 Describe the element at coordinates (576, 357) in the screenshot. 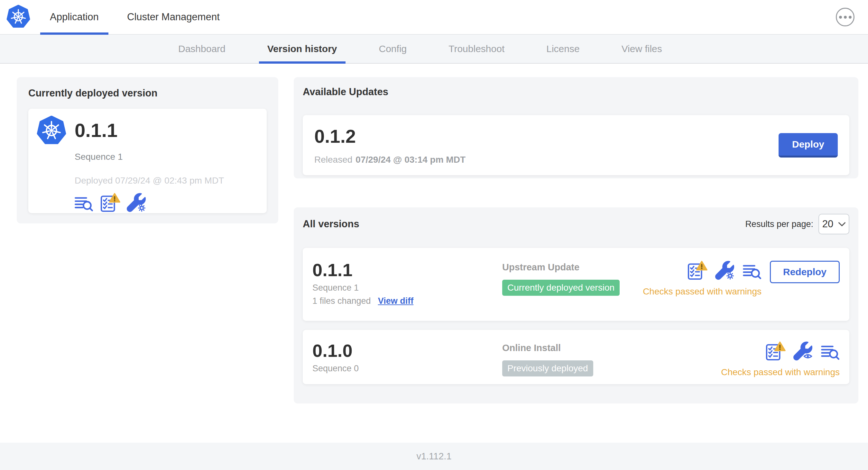

I see `version-row: 0.1.0 Sequence 0 Online Install Previous…` at that location.